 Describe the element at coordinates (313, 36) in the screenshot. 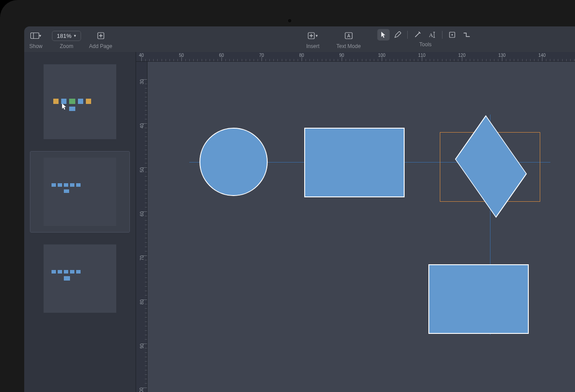

I see `insert-button: ▾` at that location.